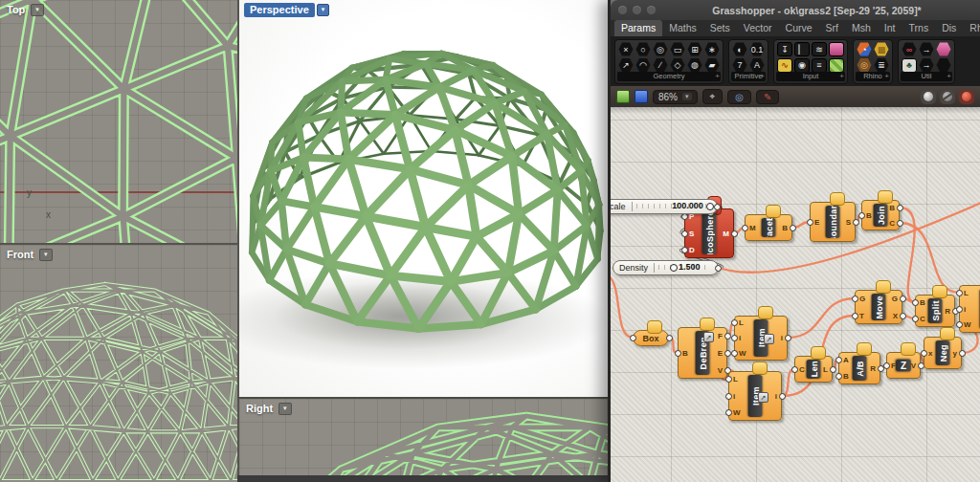 This screenshot has height=482, width=980. What do you see at coordinates (900, 224) in the screenshot?
I see `output-port-c` at bounding box center [900, 224].